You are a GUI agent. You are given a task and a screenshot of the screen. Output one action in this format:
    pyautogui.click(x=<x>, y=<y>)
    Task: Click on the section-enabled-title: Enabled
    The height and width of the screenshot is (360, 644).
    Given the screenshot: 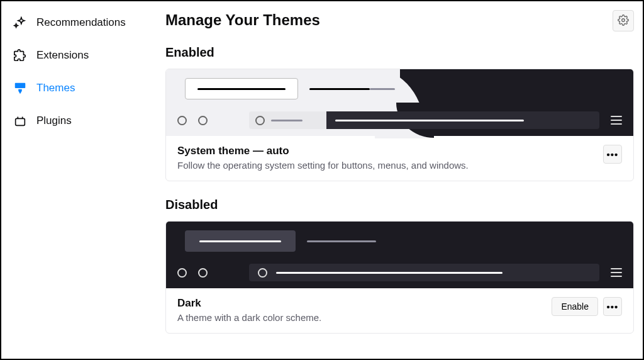 What is the action you would take?
    pyautogui.click(x=400, y=53)
    